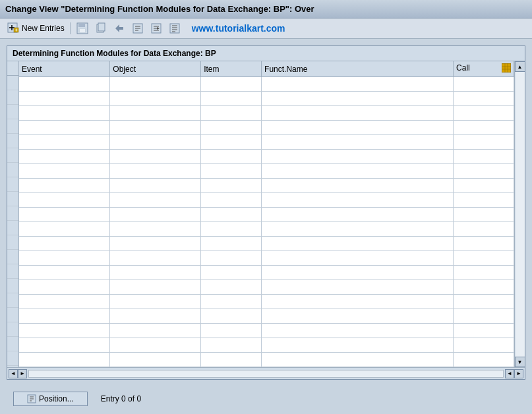  What do you see at coordinates (50, 399) in the screenshot?
I see `position-button: Position...` at bounding box center [50, 399].